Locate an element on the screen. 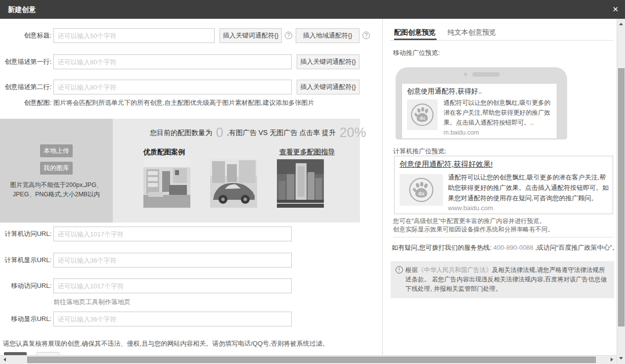 The image size is (625, 364). scroll-right-icon is located at coordinates (612, 360).